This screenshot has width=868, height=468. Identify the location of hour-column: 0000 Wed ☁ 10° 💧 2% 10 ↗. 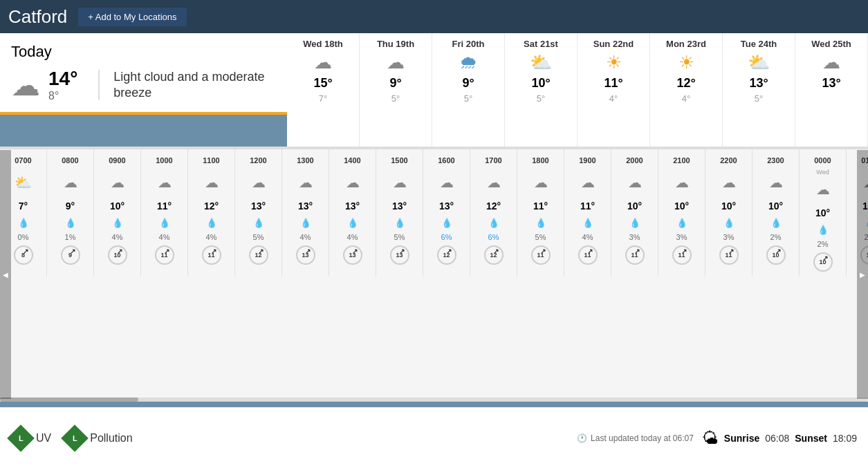
(823, 213).